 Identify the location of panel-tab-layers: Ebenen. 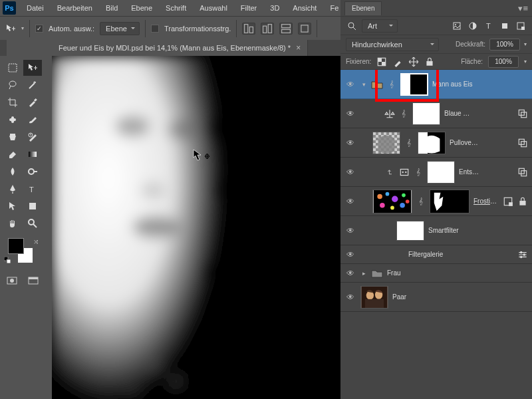
(363, 8).